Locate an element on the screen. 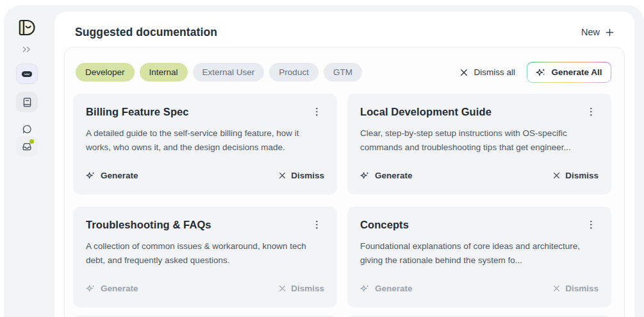 The height and width of the screenshot is (317, 644). app-logo-icon is located at coordinates (27, 28).